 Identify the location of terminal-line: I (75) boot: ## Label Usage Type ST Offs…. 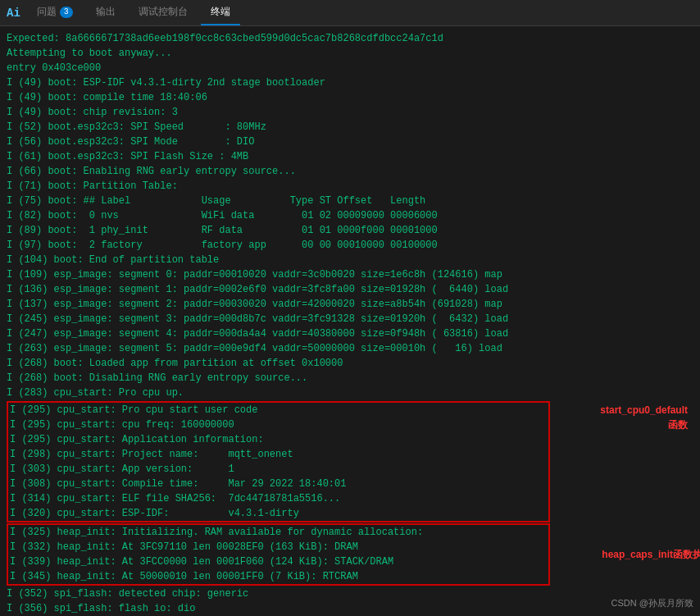
(350, 201).